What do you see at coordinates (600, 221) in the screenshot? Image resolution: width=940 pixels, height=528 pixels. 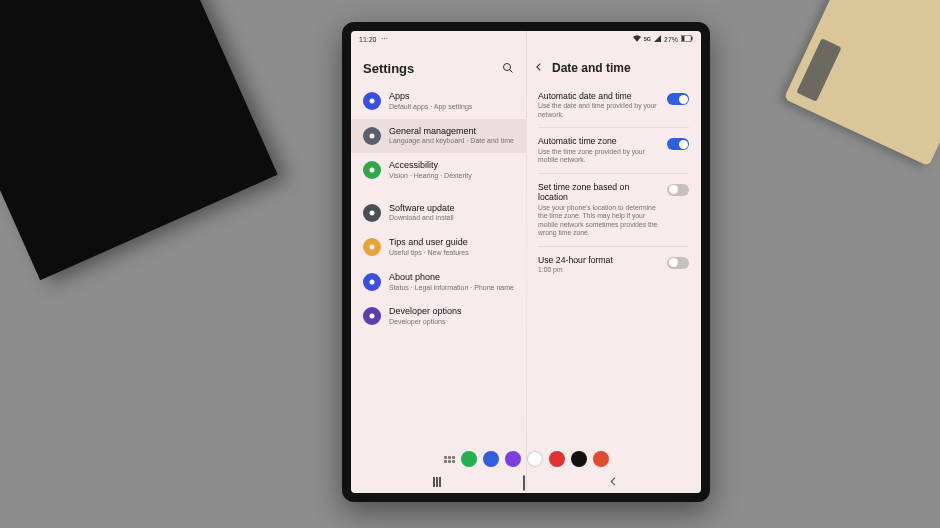 I see `datetime-item-subtitle: Use your phone's location to determine t…` at bounding box center [600, 221].